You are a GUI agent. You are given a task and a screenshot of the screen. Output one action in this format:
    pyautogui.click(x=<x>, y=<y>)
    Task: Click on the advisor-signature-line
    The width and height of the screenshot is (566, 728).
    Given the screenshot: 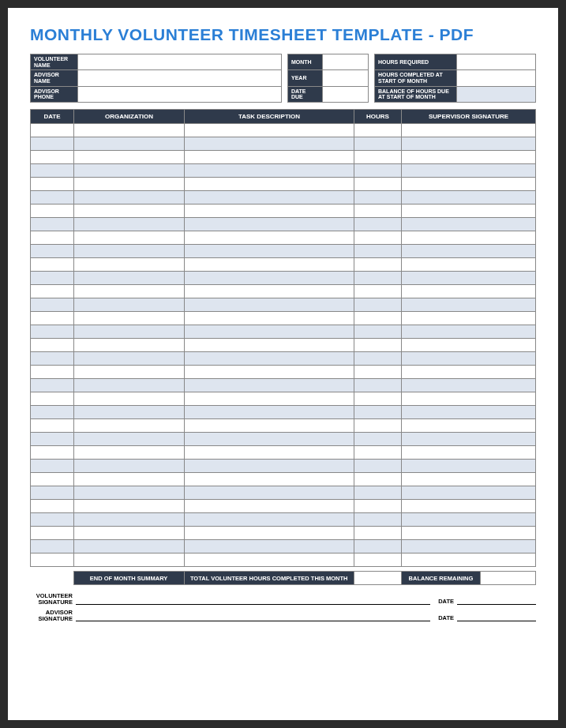 What is the action you would take?
    pyautogui.click(x=253, y=617)
    